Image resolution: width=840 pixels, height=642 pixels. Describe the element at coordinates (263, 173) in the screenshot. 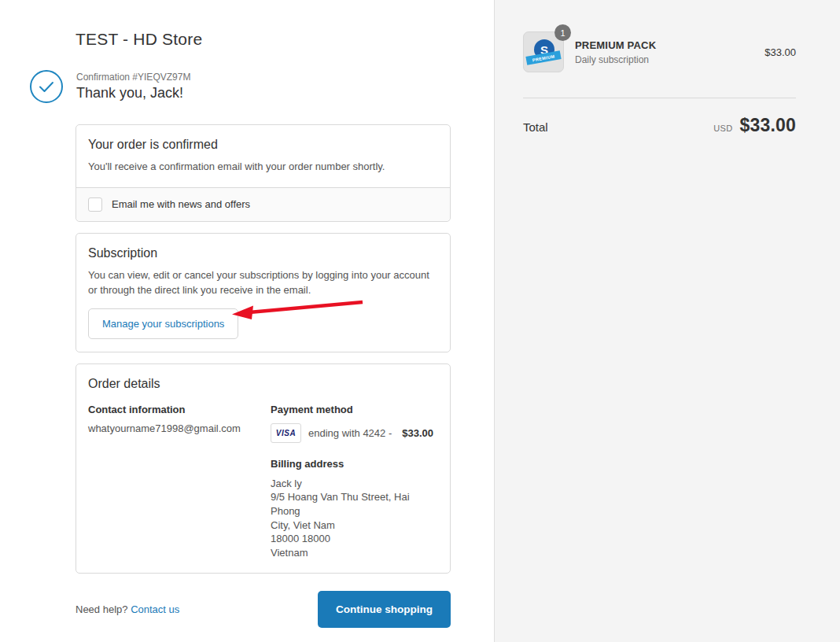

I see `order-confirmed-card: Your order is confirmed You'll receive a…` at that location.